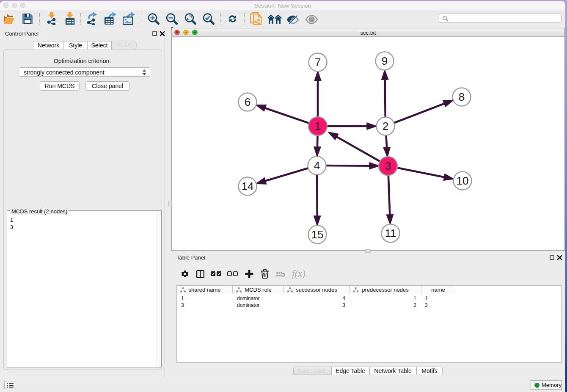  Describe the element at coordinates (318, 62) in the screenshot. I see `svg-text: 7` at that location.